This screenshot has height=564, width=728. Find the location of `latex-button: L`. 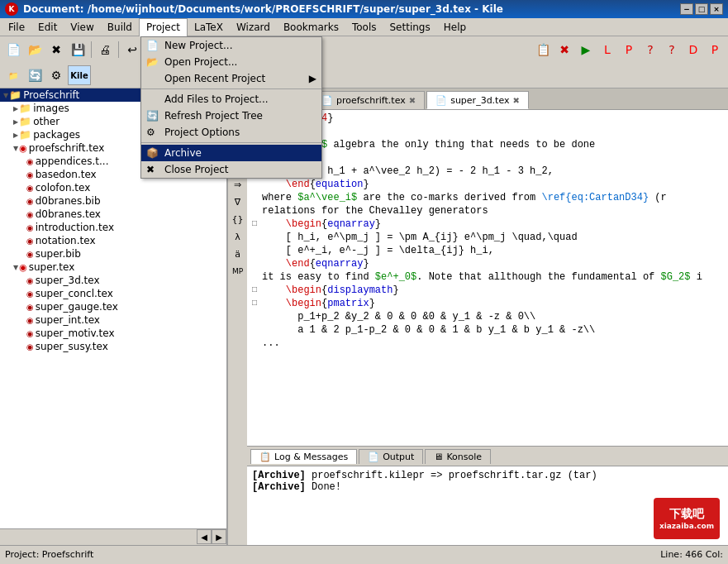

latex-button: L is located at coordinates (607, 50).